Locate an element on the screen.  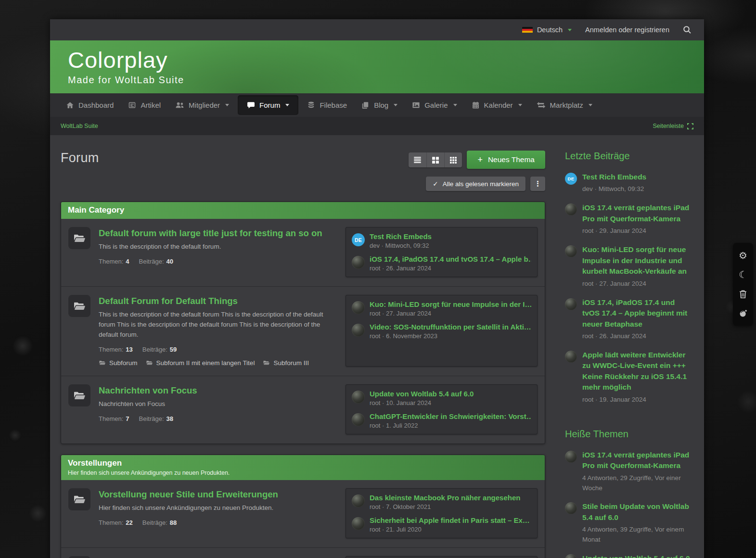
post-title: Update von Woltlab 5.4 auf 6.0 is located at coordinates (450, 393).